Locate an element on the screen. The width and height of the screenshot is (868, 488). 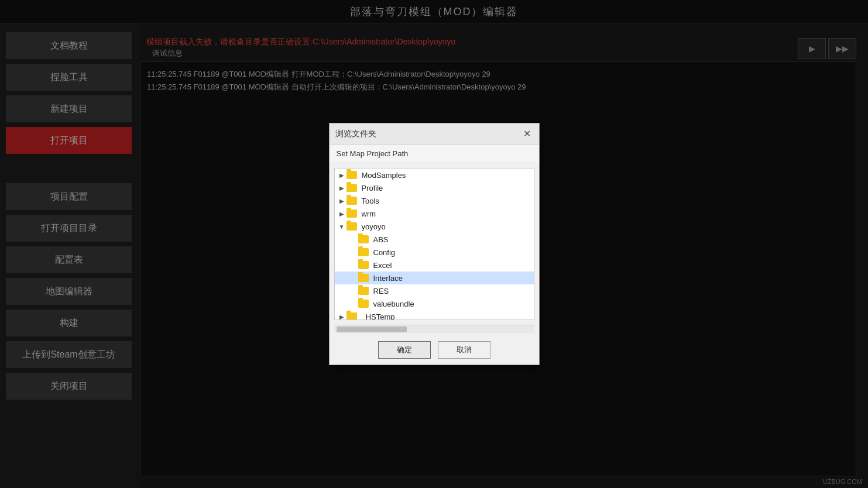
tree-item-label: Profile is located at coordinates (372, 188).